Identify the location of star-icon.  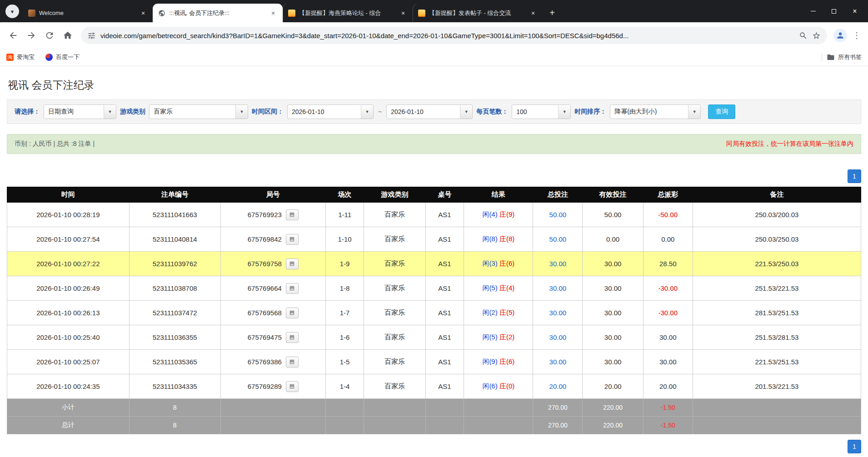
(816, 35).